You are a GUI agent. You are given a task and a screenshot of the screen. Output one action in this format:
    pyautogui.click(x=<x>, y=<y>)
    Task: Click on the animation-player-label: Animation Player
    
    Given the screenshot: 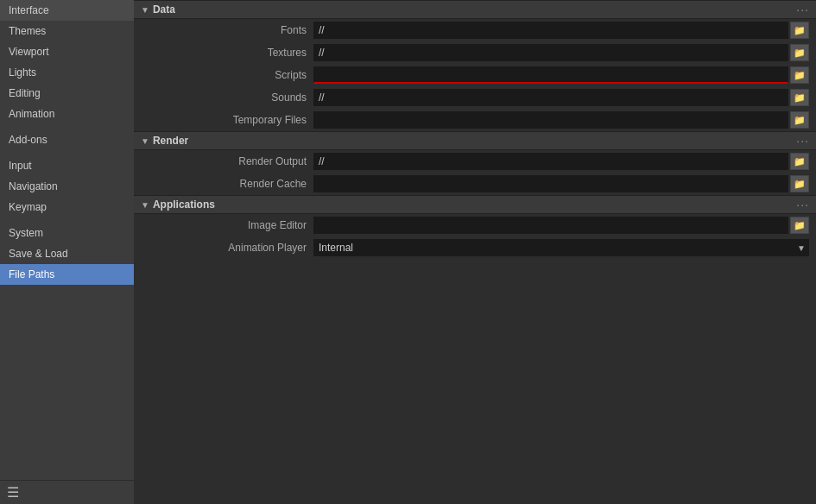 What is the action you would take?
    pyautogui.click(x=227, y=248)
    